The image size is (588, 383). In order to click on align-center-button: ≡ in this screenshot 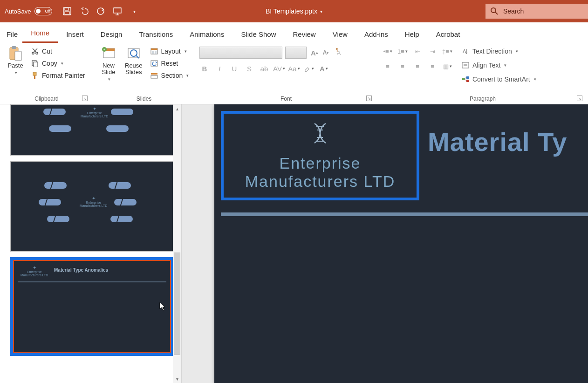, I will do `click(403, 66)`.